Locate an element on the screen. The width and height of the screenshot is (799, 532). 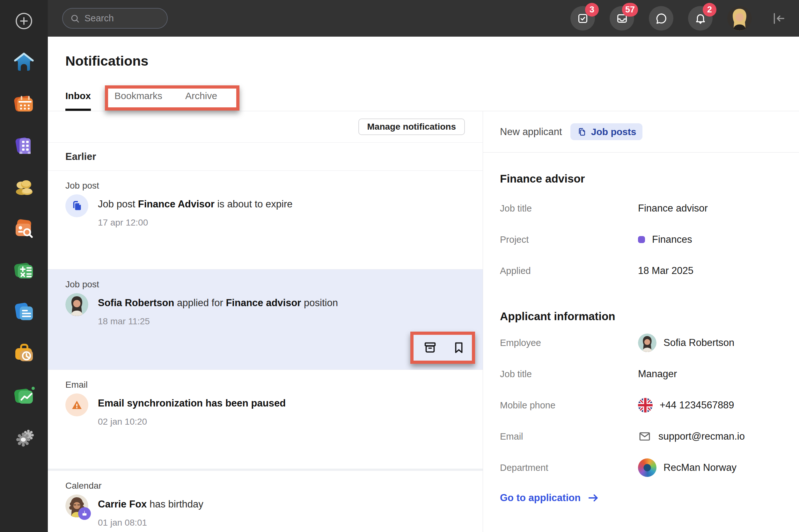
notification-text: Carrie Fox has birthday is located at coordinates (151, 504).